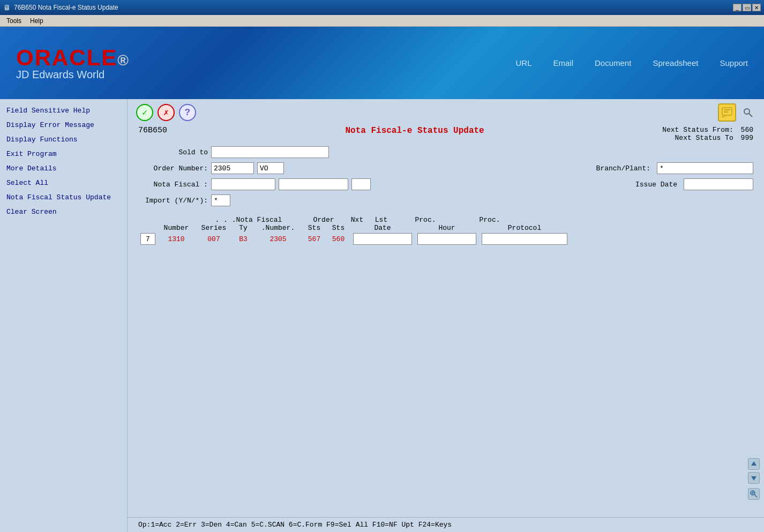 The height and width of the screenshot is (532, 764). Describe the element at coordinates (213, 239) in the screenshot. I see `cell-series-value-0: 007` at that location.